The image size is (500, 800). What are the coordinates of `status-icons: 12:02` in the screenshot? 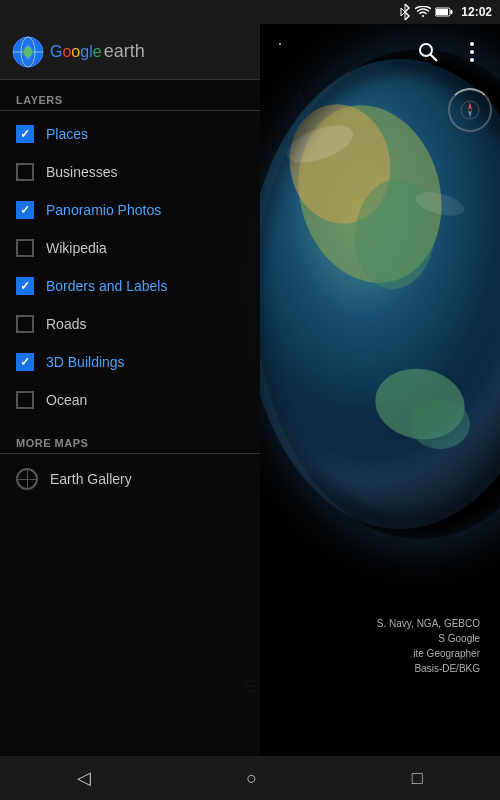 It's located at (446, 12).